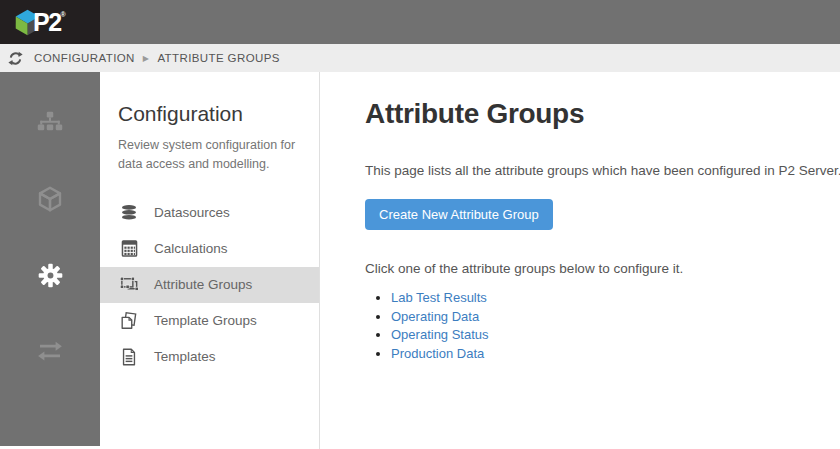 The image size is (840, 449). What do you see at coordinates (439, 298) in the screenshot?
I see `attribute-group-link-lab-test-results: Lab Test Results` at bounding box center [439, 298].